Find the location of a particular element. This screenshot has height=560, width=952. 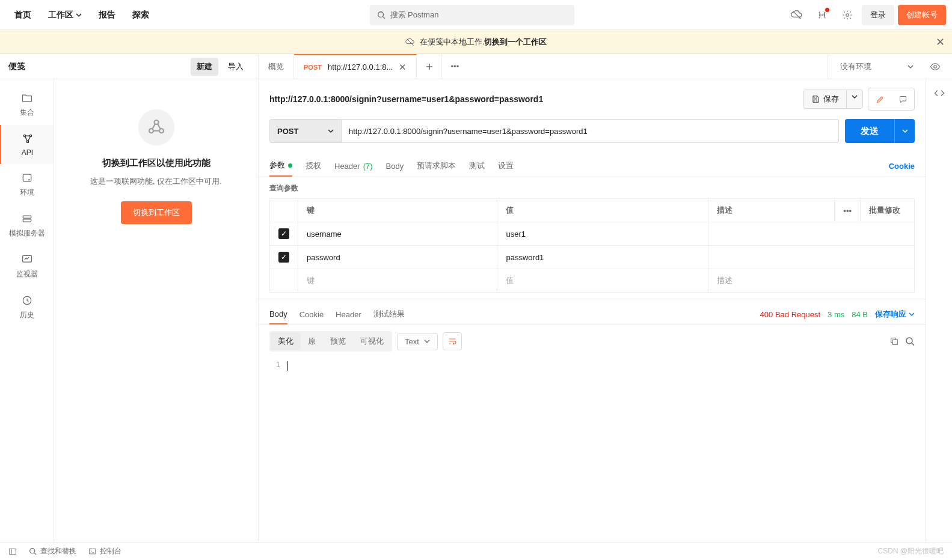

banner-switch-link: 切换到一个工作区 is located at coordinates (515, 42).